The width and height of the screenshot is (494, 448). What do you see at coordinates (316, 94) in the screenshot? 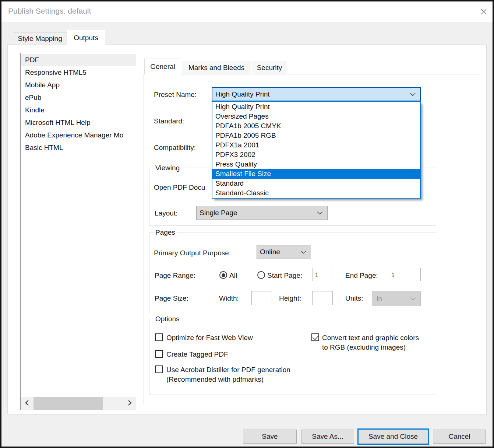
I see `preset-name-combobox: High Quality Print` at bounding box center [316, 94].